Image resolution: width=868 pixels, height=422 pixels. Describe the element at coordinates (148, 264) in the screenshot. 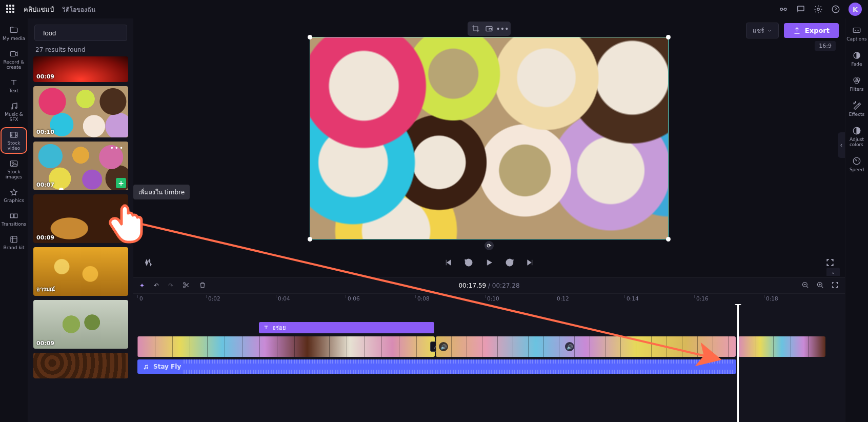

I see `ai-icon` at that location.